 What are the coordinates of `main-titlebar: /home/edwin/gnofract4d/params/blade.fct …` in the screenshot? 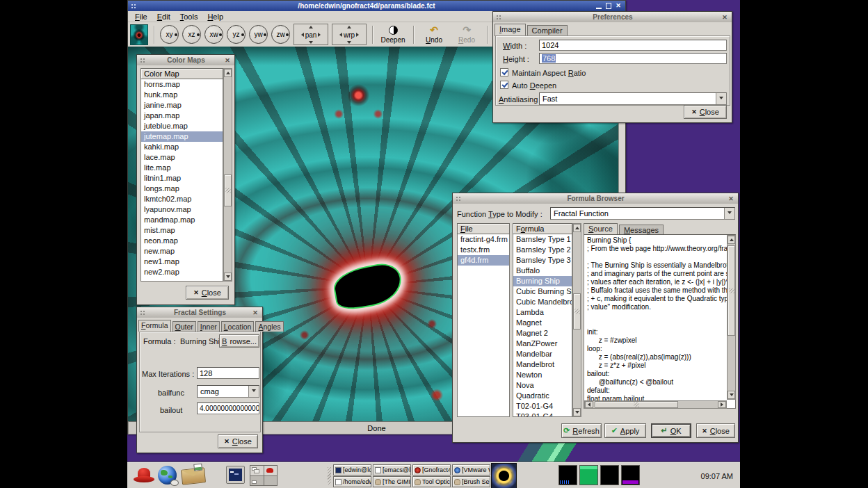 It's located at (377, 6).